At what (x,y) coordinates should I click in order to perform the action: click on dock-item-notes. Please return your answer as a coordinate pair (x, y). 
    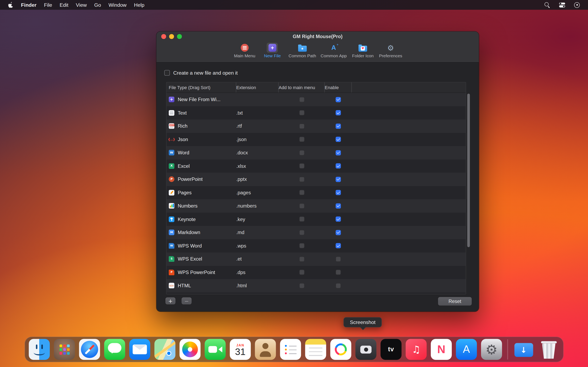
    Looking at the image, I should click on (316, 350).